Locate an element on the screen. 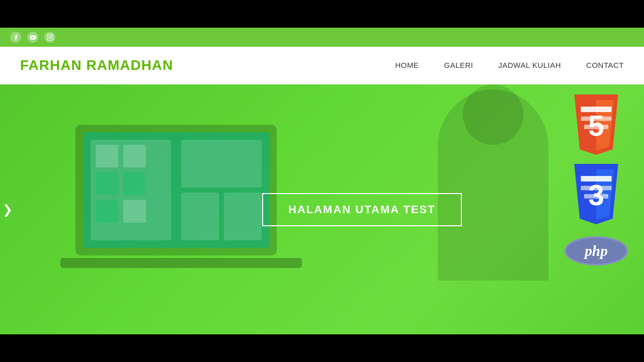 The width and height of the screenshot is (644, 362). black-bar-top is located at coordinates (322, 14).